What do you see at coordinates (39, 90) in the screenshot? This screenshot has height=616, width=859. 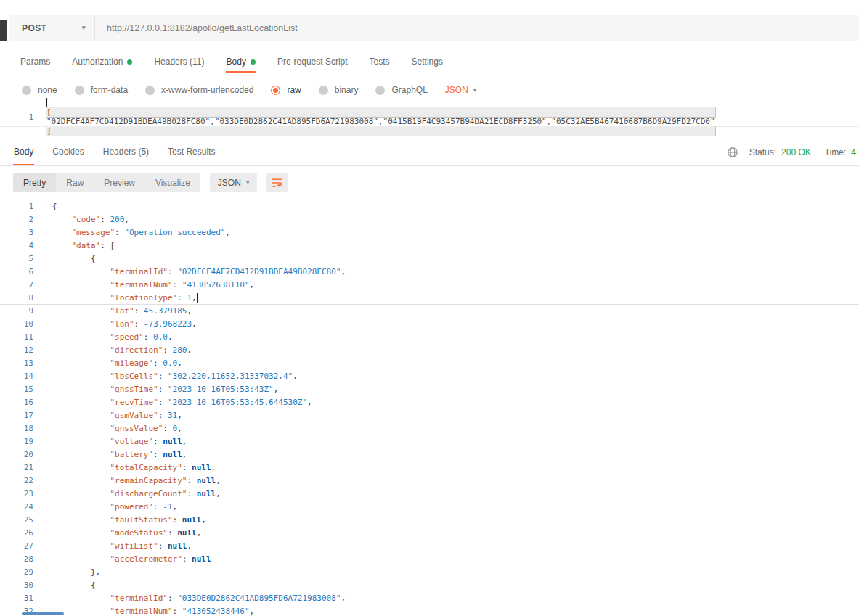 I see `body-mode-none: none` at bounding box center [39, 90].